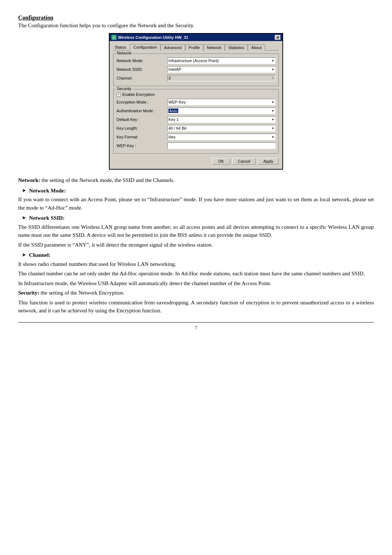 This screenshot has width=392, height=555. What do you see at coordinates (173, 47) in the screenshot?
I see `tab-advanced: Advanced` at bounding box center [173, 47].